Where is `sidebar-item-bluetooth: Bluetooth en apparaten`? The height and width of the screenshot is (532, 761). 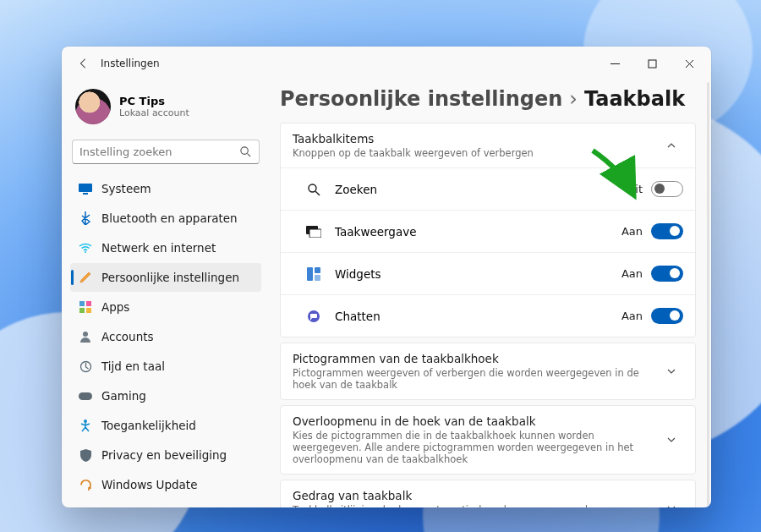
sidebar-item-bluetooth: Bluetooth en apparaten is located at coordinates (166, 218).